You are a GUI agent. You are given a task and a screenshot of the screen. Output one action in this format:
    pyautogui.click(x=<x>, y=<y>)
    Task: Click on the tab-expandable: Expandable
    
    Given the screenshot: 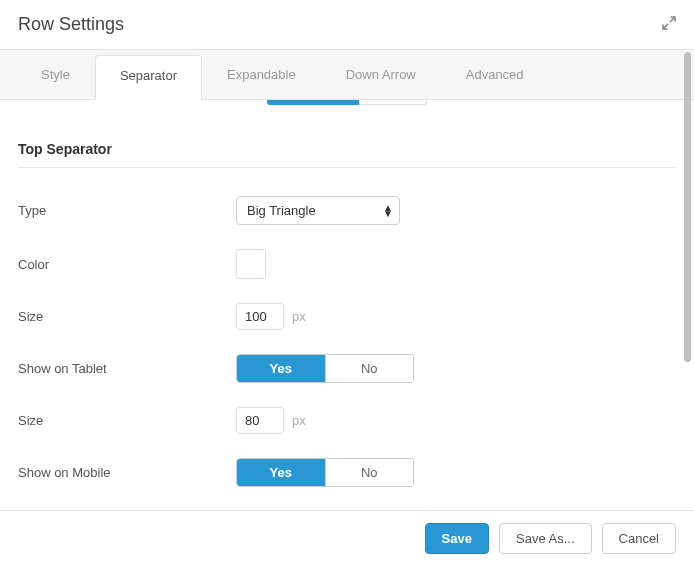 What is the action you would take?
    pyautogui.click(x=262, y=74)
    